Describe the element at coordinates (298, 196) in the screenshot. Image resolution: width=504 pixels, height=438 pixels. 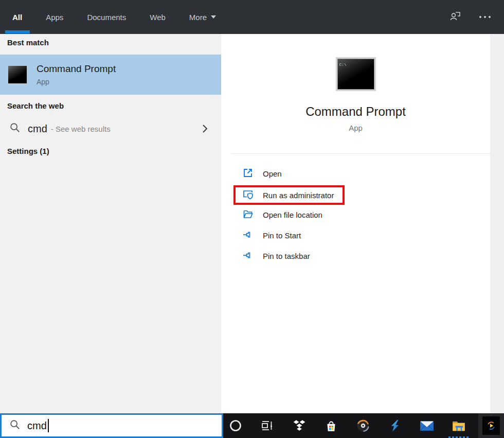
I see `action-run-as-administrator-label: Run as administrator` at that location.